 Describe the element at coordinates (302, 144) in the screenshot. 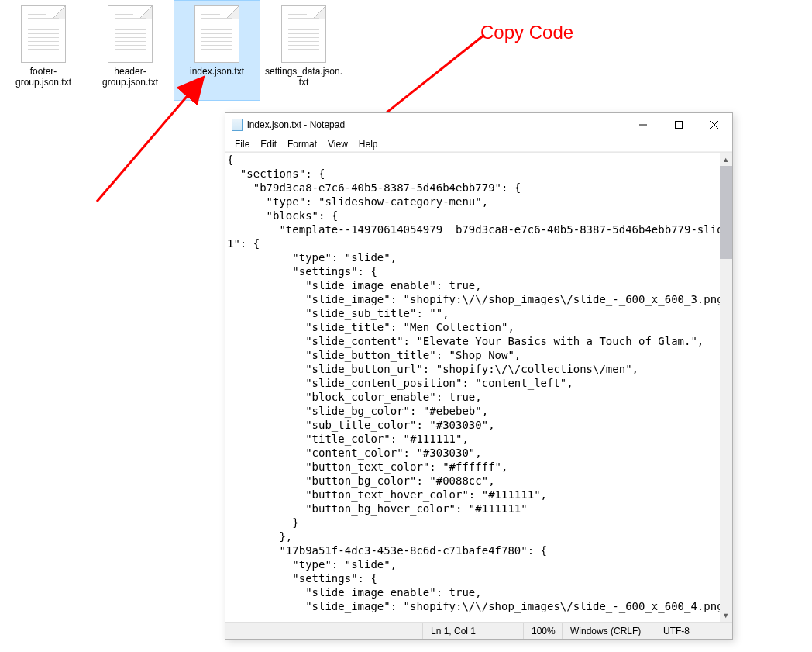

I see `menu-format: Format` at that location.